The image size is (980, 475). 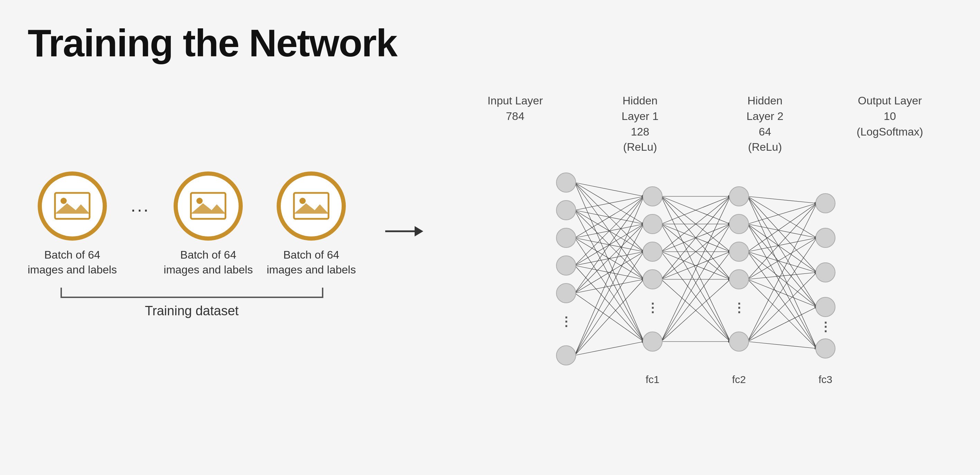 I want to click on layer-label-output: Output Layer10(LogSoftmax), so click(x=890, y=124).